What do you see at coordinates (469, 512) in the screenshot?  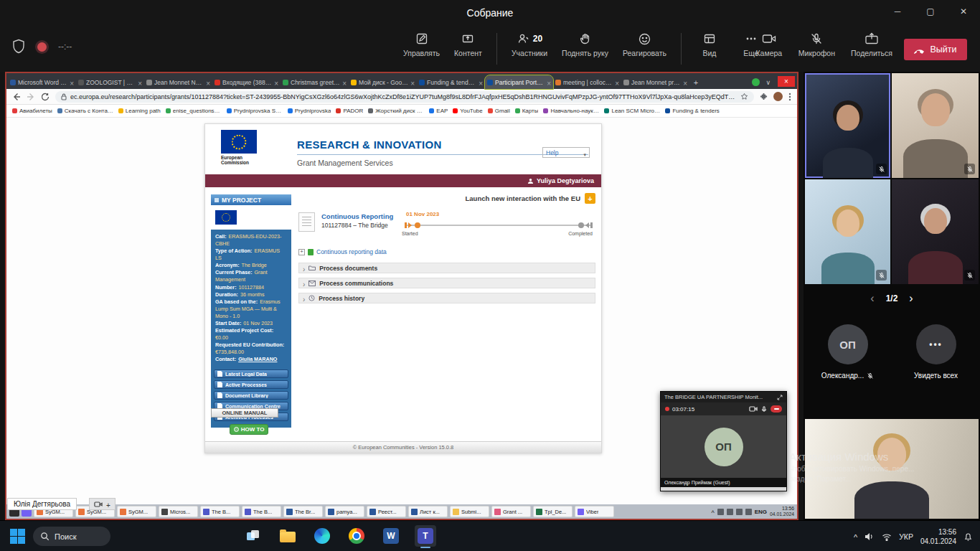 I see `taskbar-window-button: Submi...` at bounding box center [469, 512].